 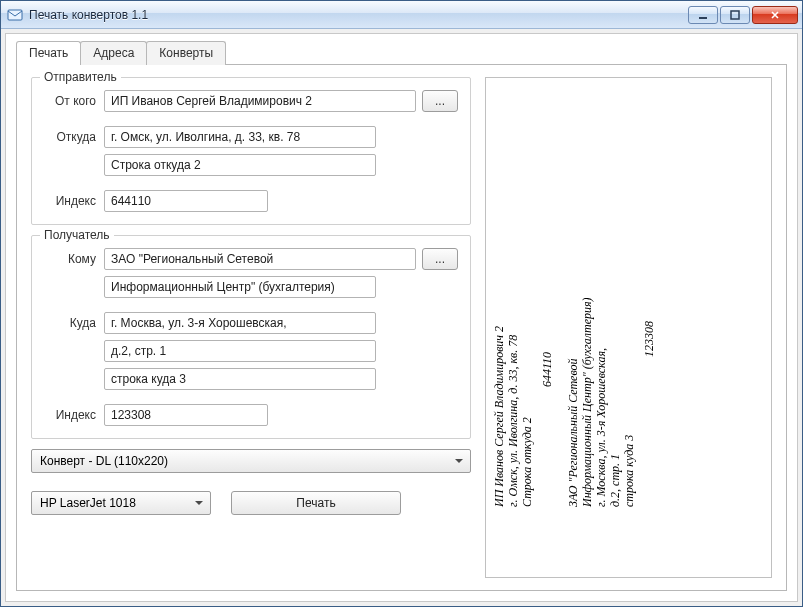 What do you see at coordinates (316, 503) in the screenshot?
I see `print-button: Печать` at bounding box center [316, 503].